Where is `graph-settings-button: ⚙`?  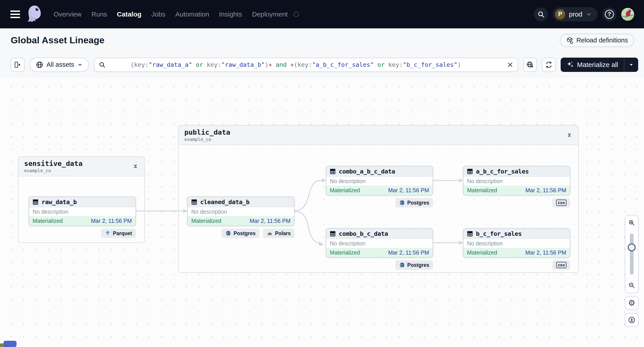 graph-settings-button: ⚙ is located at coordinates (632, 303).